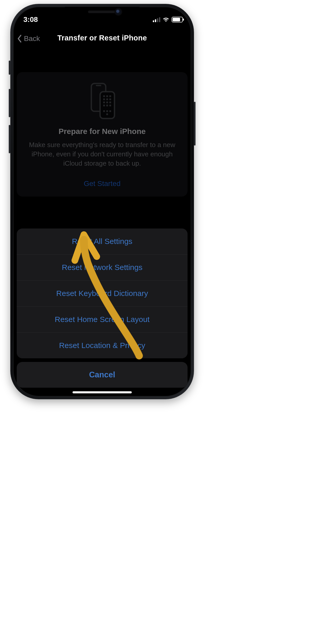 This screenshot has width=319, height=644. I want to click on mute-switch, so click(10, 67).